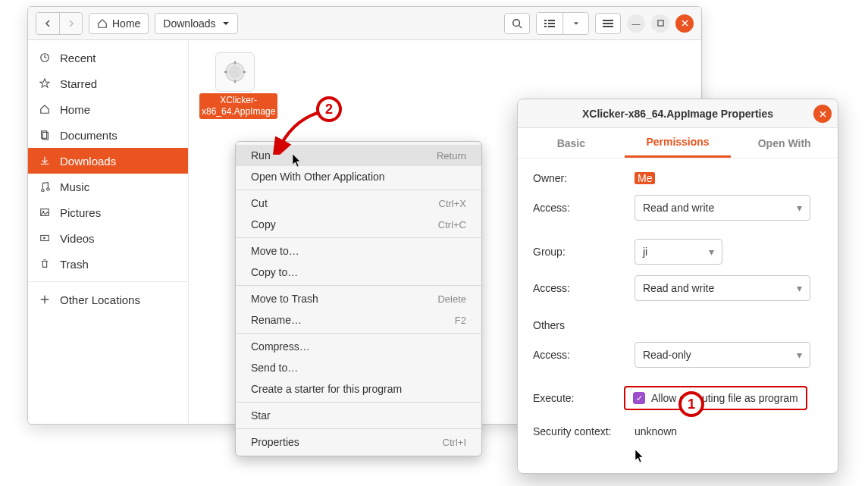 The image size is (868, 486). Describe the element at coordinates (359, 299) in the screenshot. I see `context-menu-item-move-to-trash: Move to TrashDelete` at that location.